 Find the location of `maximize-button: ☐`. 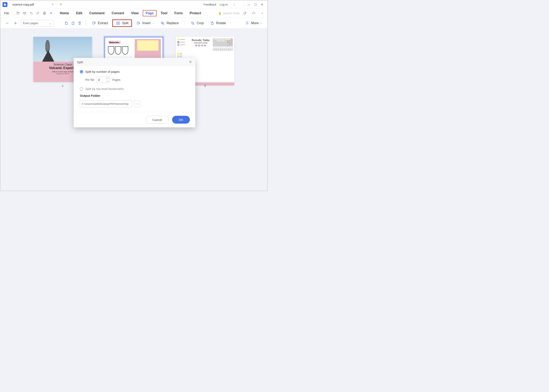

maximize-button: ☐ is located at coordinates (256, 5).